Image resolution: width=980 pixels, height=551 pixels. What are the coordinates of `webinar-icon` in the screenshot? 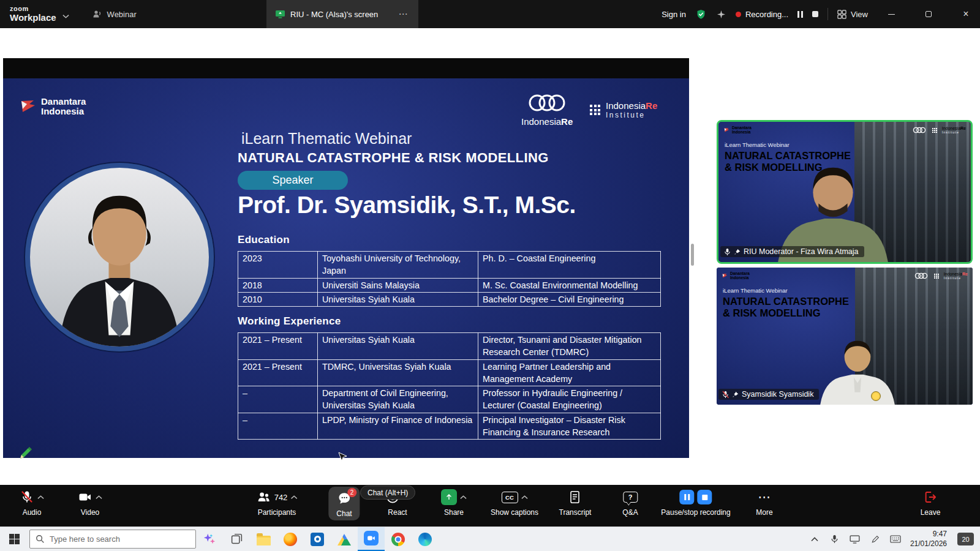 It's located at (97, 14).